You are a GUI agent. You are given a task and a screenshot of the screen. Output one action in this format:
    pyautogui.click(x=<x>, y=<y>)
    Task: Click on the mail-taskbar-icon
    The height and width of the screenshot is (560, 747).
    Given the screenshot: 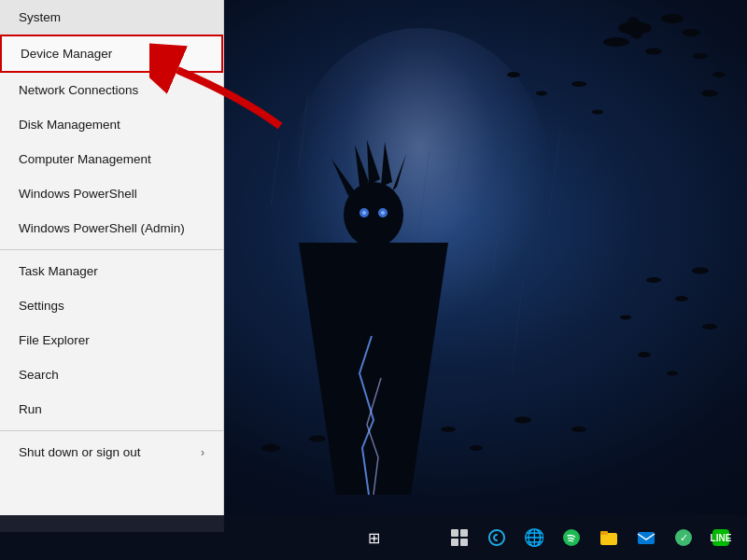 What is the action you would take?
    pyautogui.click(x=646, y=538)
    